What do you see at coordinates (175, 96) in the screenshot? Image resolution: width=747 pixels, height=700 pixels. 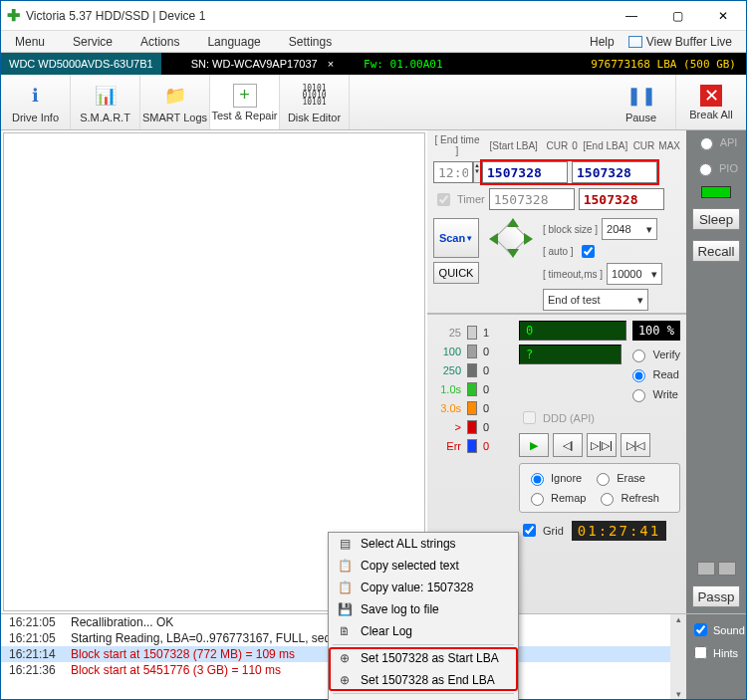 I see `folder-icon: 📁` at bounding box center [175, 96].